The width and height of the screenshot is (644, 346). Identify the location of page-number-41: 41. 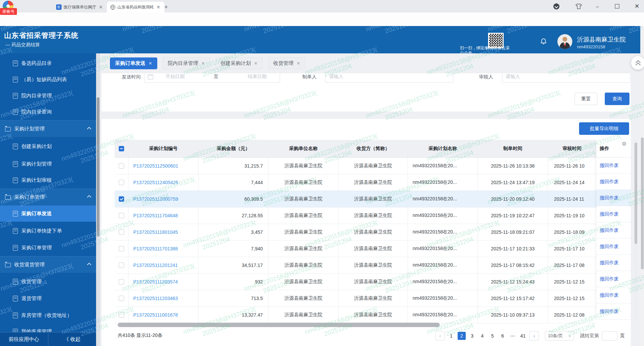
(523, 336).